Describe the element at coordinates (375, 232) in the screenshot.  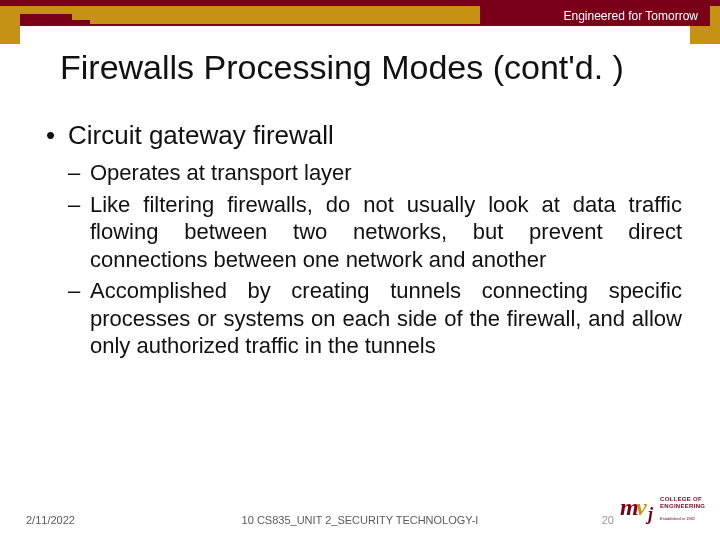
I see `bullet-level2: Like filtering firewalls, do not usually…` at that location.